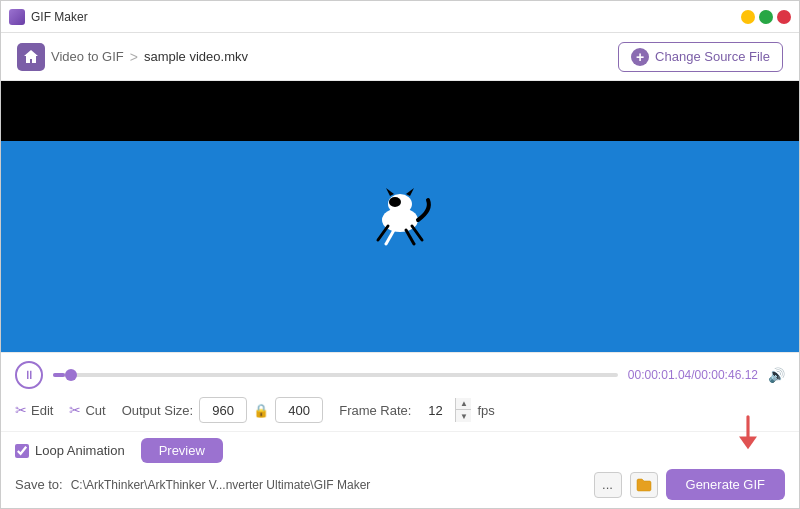  Describe the element at coordinates (608, 485) in the screenshot. I see `ellipsis-button: ...` at that location.